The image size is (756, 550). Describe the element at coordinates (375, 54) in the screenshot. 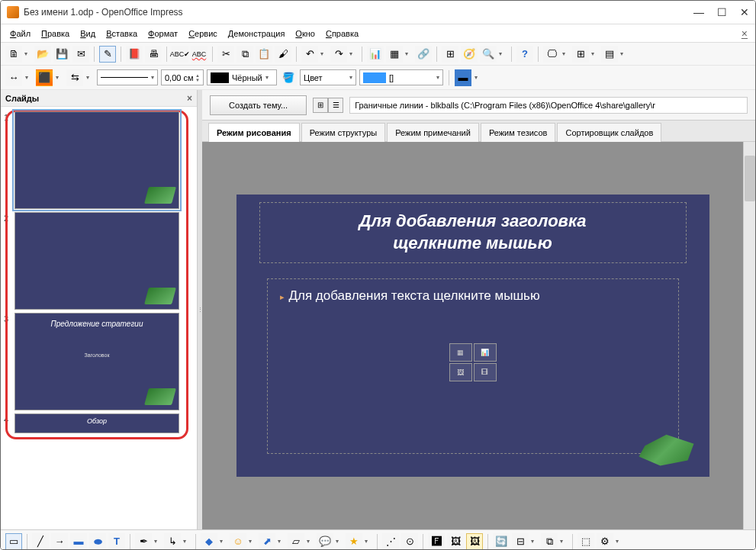

I see `chart-button: 📊` at that location.